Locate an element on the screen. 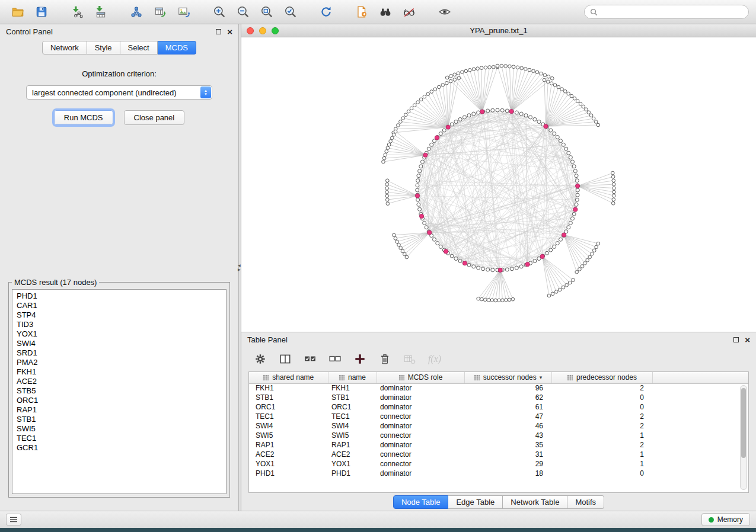 The image size is (756, 532). table-row: TEC1TEC1connector472 is located at coordinates (499, 416).